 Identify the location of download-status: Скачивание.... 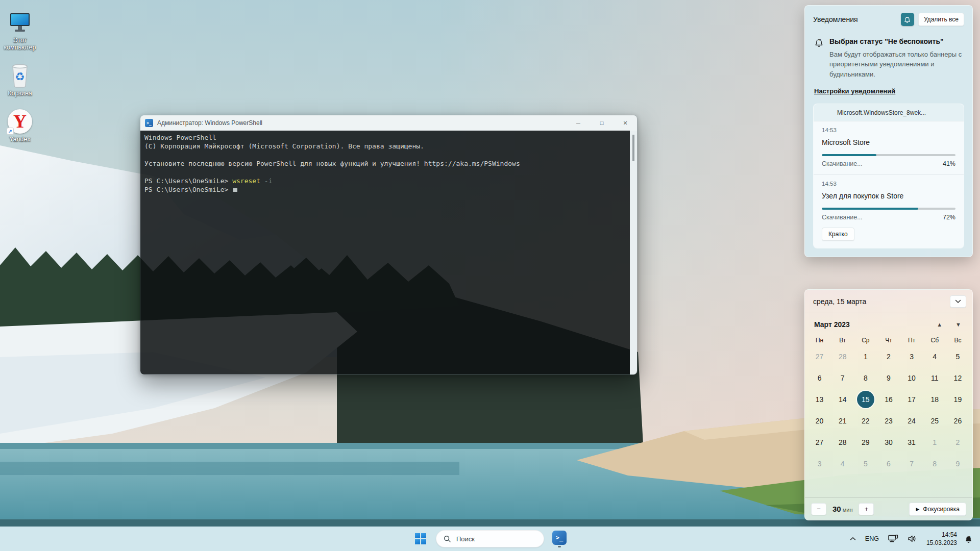
(842, 164).